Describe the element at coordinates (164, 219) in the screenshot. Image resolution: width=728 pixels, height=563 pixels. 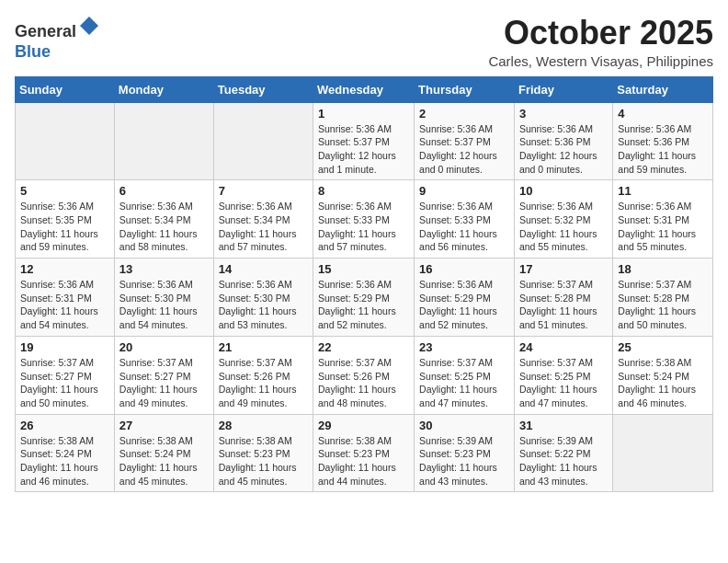
I see `calendar-cell: 6Sunrise: 5:36 AMSunset: 5:34 PMDaylight…` at that location.